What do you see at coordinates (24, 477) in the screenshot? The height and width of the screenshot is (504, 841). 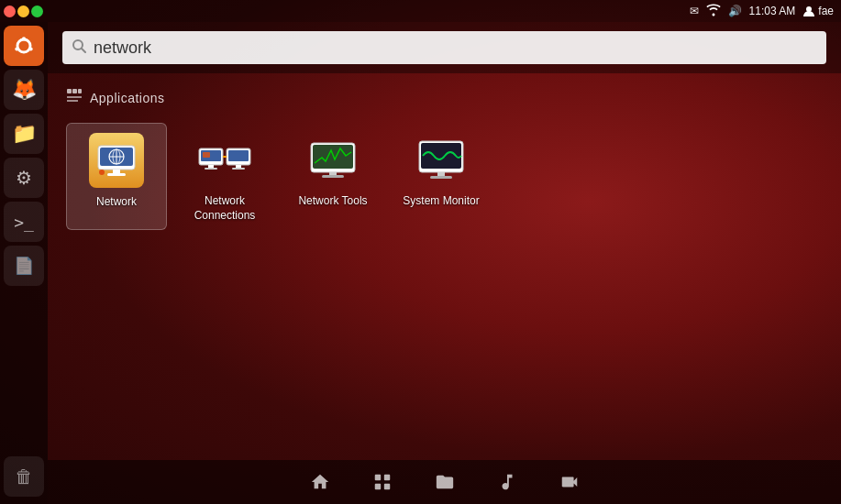 I see `trash-icon: 🗑` at bounding box center [24, 477].